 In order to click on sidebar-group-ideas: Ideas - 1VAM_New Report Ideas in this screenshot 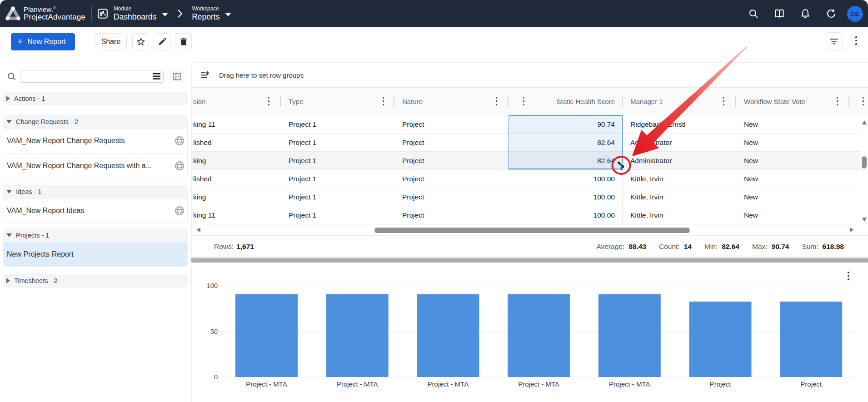, I will do `click(95, 204)`.